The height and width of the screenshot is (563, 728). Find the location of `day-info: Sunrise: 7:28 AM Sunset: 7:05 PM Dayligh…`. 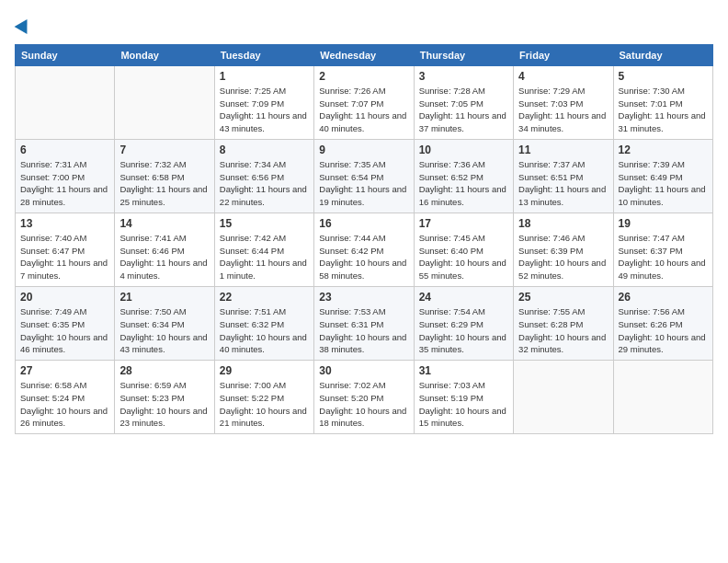

day-info: Sunrise: 7:28 AM Sunset: 7:05 PM Dayligh… is located at coordinates (463, 110).